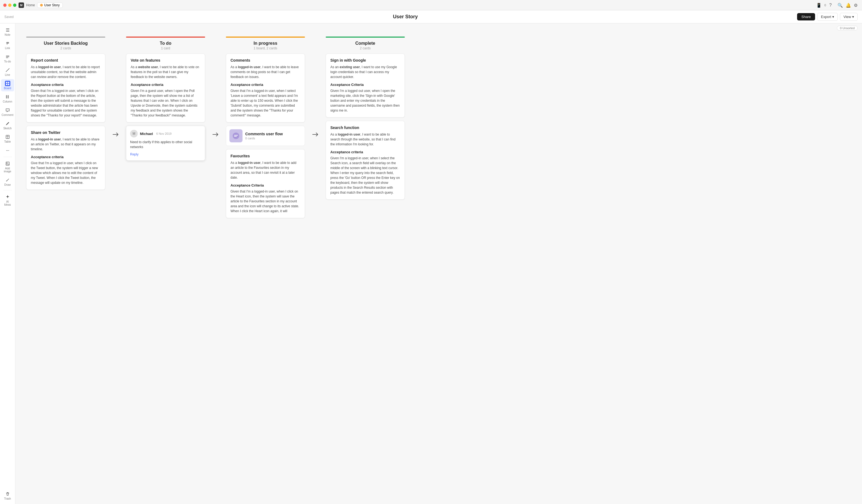  I want to click on titlebar-actions: 📱 0 ? 🔍 🔔 ⚙, so click(837, 5).